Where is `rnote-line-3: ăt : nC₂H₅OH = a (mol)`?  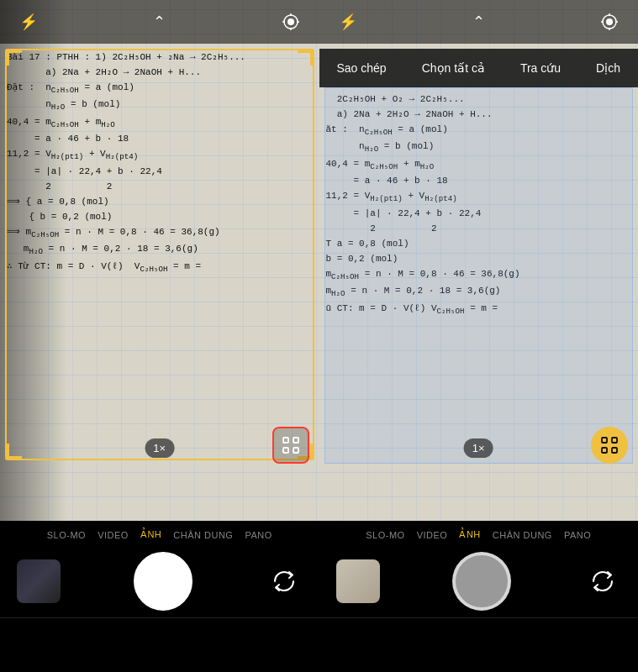
rnote-line-3: ăt : nC₂H₅OH = a (mol) is located at coordinates (479, 131).